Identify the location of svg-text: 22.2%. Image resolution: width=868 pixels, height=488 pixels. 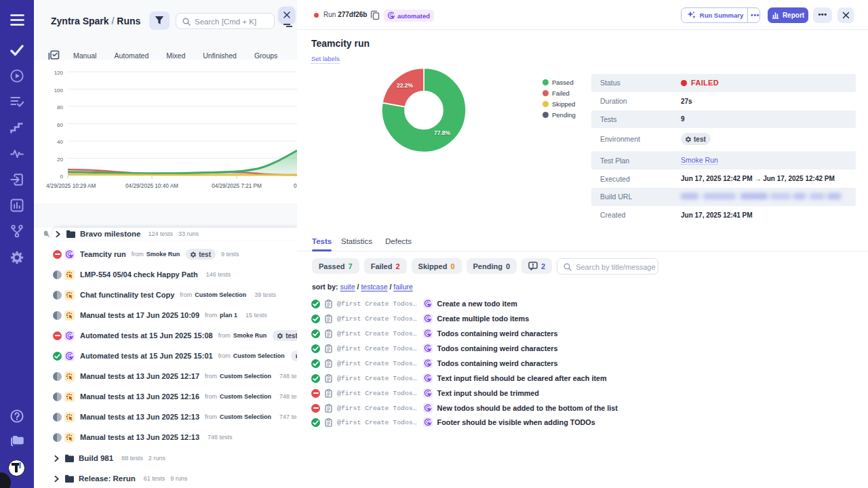
(406, 85).